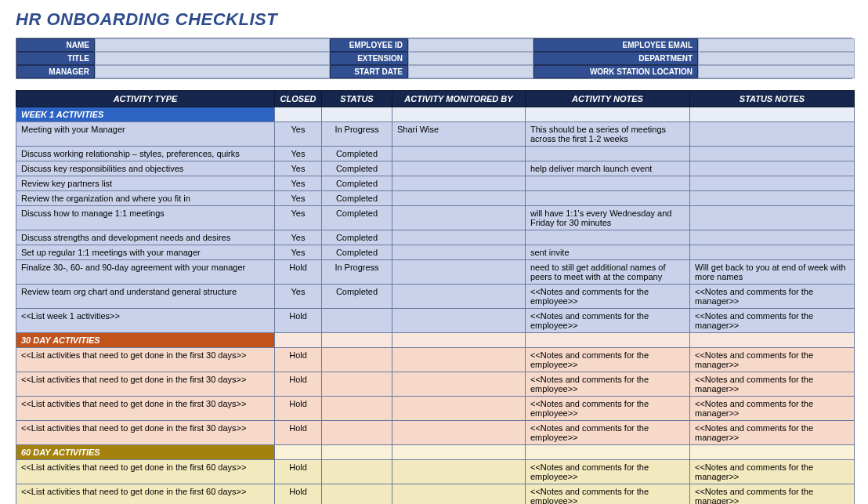 The width and height of the screenshot is (868, 504). I want to click on cell-activity-notes: will have 1:1's every Wednesday and Frid…, so click(608, 218).